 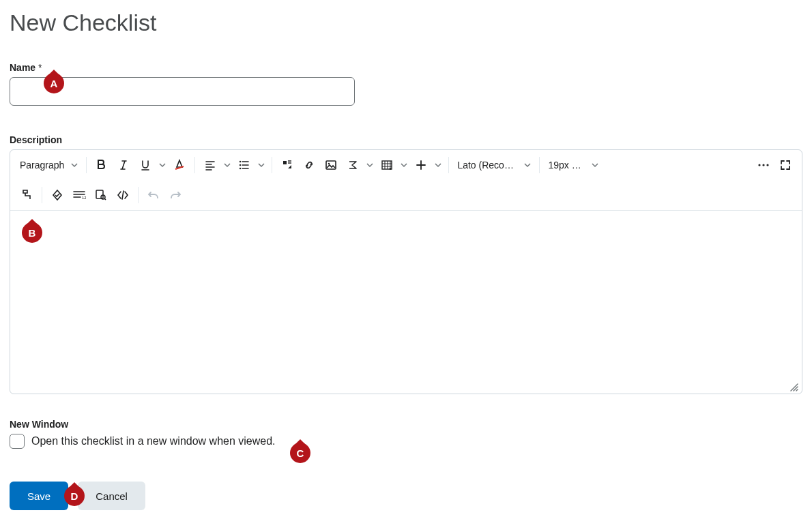 What do you see at coordinates (74, 496) in the screenshot?
I see `annotation-d: D` at bounding box center [74, 496].